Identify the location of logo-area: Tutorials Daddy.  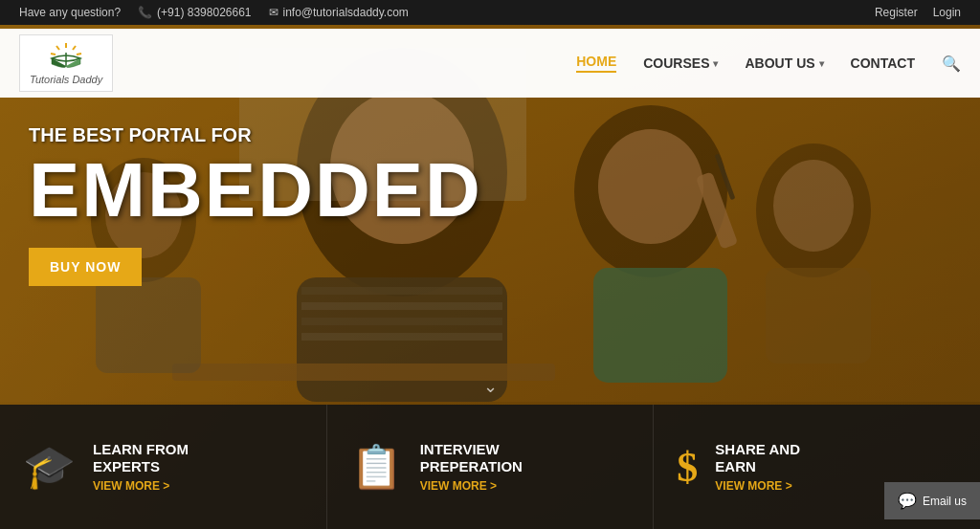
(66, 63).